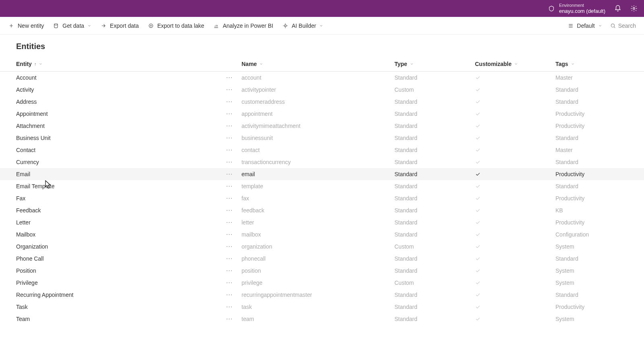 The width and height of the screenshot is (644, 362). Describe the element at coordinates (117, 90) in the screenshot. I see `entity-display-name: Activity` at that location.